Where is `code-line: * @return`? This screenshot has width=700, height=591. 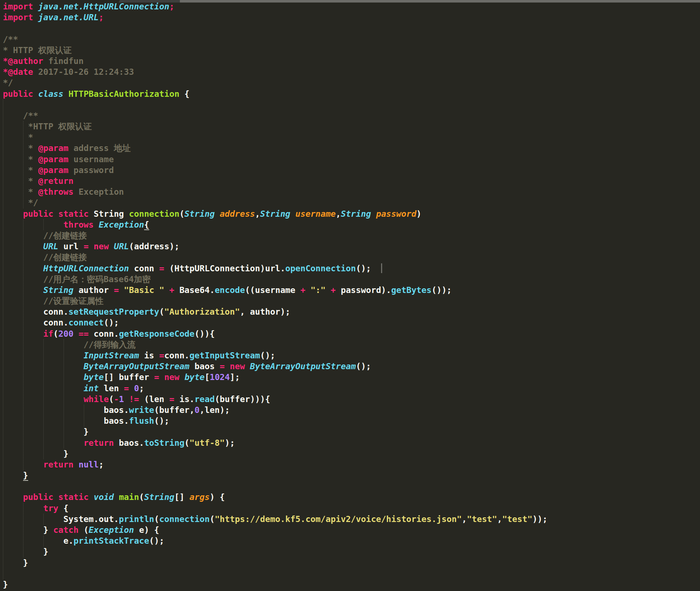
code-line: * @return is located at coordinates (351, 181).